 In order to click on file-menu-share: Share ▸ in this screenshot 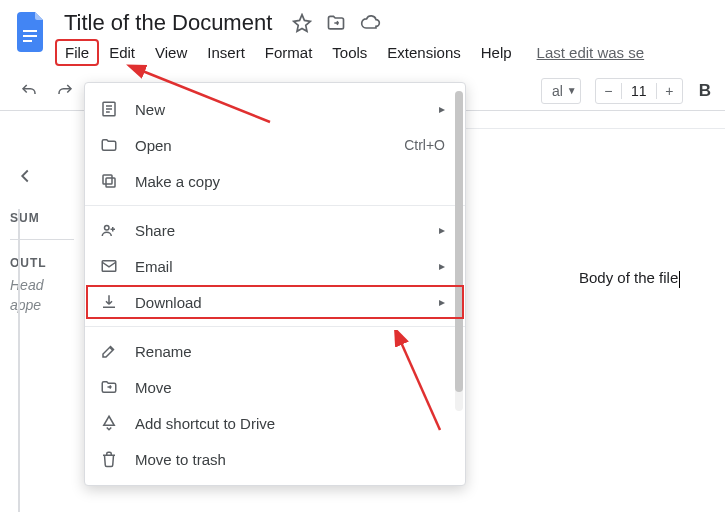, I will do `click(275, 230)`.